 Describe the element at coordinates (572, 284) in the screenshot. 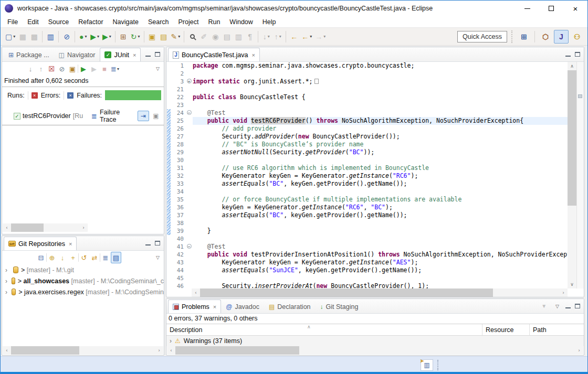

I see `scroll-down-arrow: ∨` at that location.